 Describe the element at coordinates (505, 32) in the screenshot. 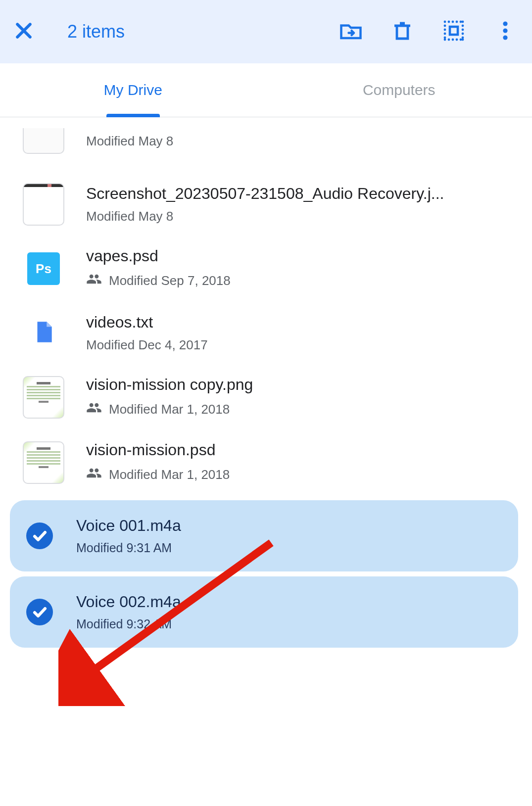

I see `overflow-menu-button` at that location.